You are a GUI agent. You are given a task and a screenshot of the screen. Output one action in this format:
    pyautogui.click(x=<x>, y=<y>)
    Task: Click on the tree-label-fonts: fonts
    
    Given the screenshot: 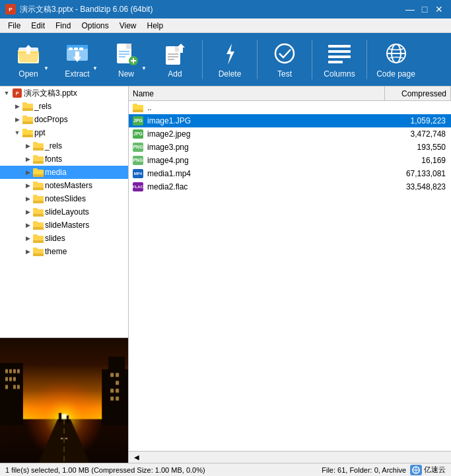 What is the action you would take?
    pyautogui.click(x=53, y=159)
    